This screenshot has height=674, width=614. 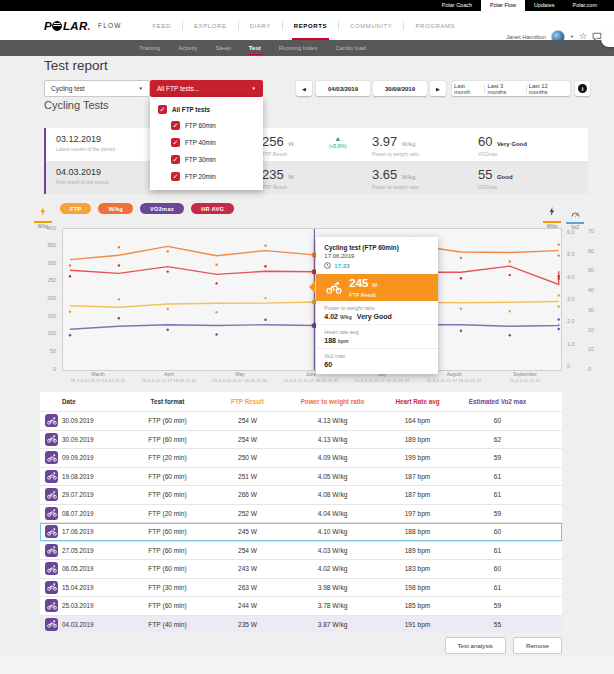 I want to click on date-from-field: 04/03/2019, so click(x=343, y=88).